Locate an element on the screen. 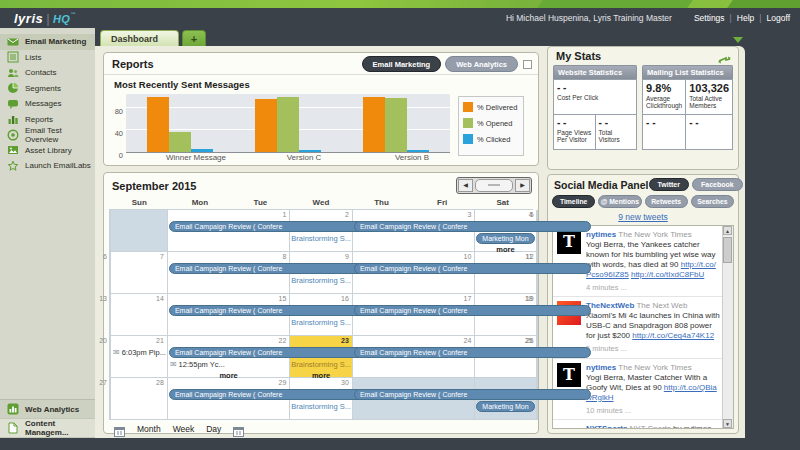  sidebar-item-lists: Lists is located at coordinates (48, 58).